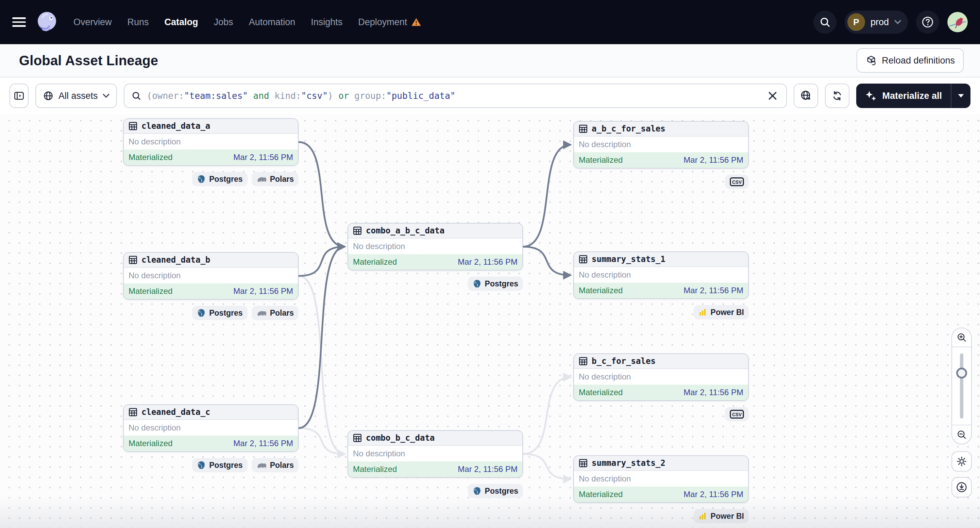 This screenshot has height=528, width=980. I want to click on asset-header: a_b_c_for_sales, so click(661, 129).